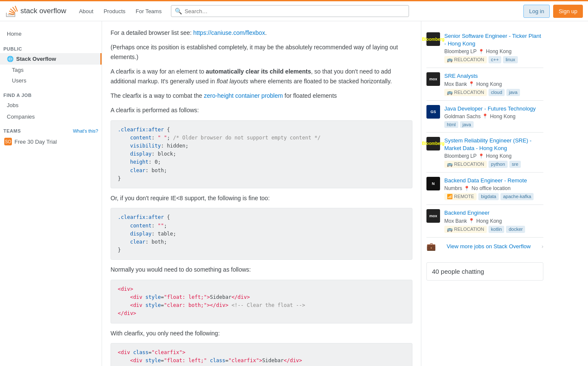 The height and width of the screenshot is (366, 588). I want to click on job-logo: N, so click(433, 184).